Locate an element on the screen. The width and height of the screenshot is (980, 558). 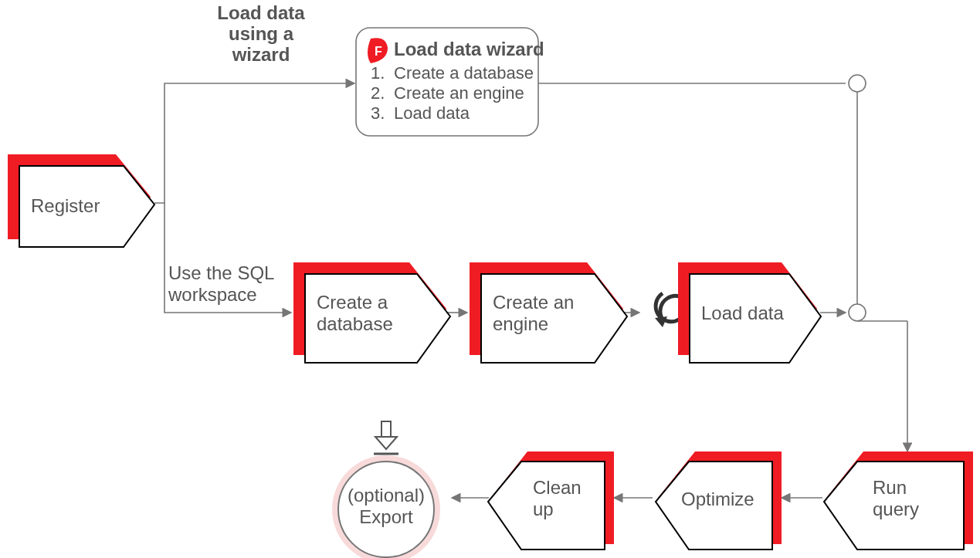
svg-text: F is located at coordinates (378, 51).